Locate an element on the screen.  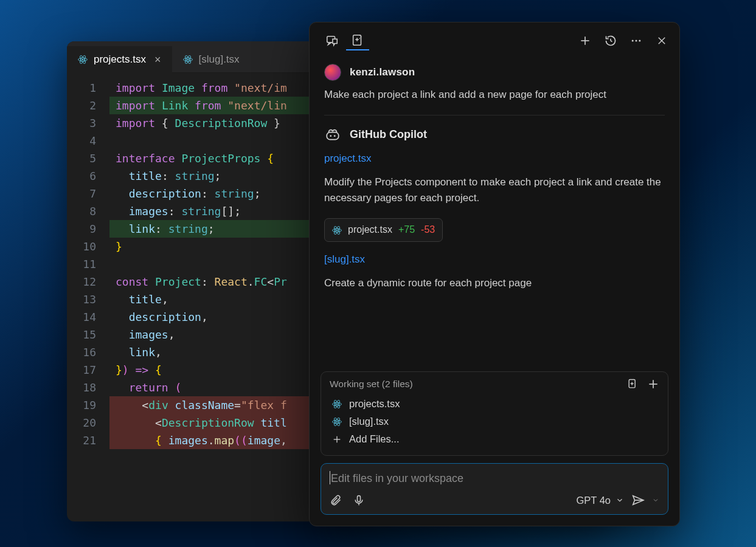
history-button is located at coordinates (611, 41).